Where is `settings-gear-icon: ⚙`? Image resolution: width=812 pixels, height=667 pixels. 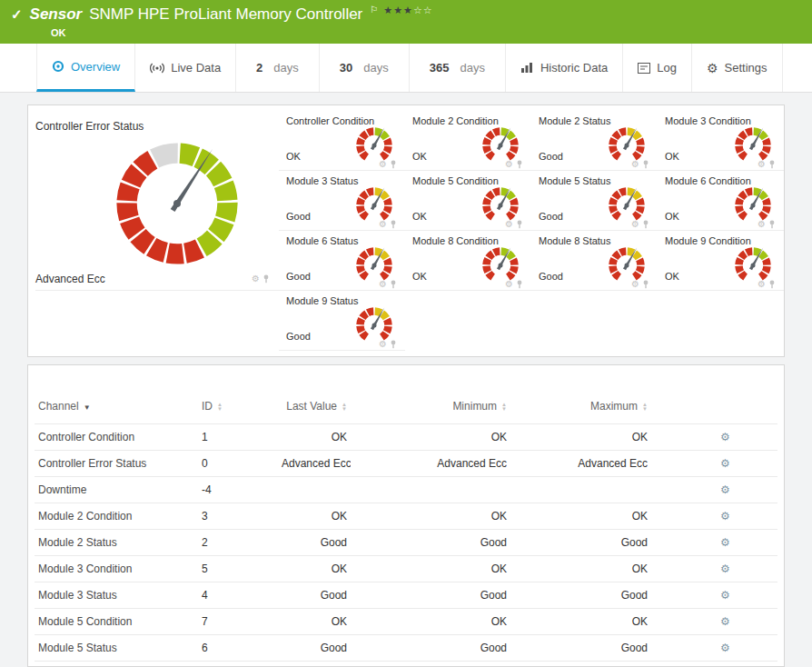
settings-gear-icon: ⚙ is located at coordinates (712, 68).